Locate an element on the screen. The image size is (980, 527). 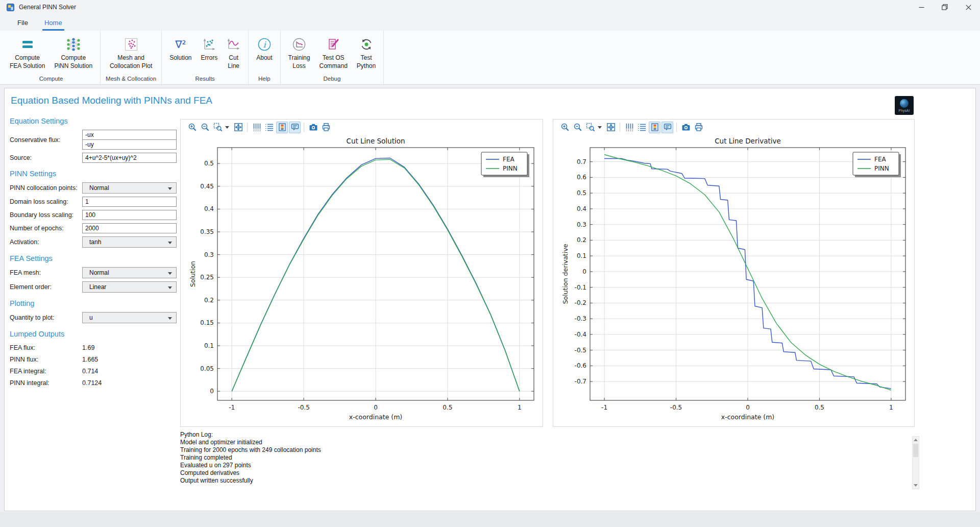
close-button is located at coordinates (968, 7).